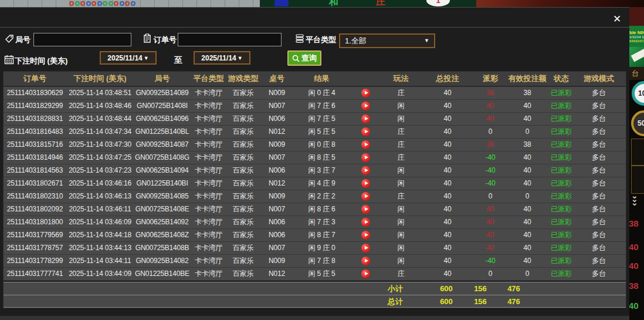 This screenshot has height=320, width=644. Describe the element at coordinates (314, 132) in the screenshot. I see `table-row: 2511140318164832025-11-14 03:47:34GN0122…` at that location.